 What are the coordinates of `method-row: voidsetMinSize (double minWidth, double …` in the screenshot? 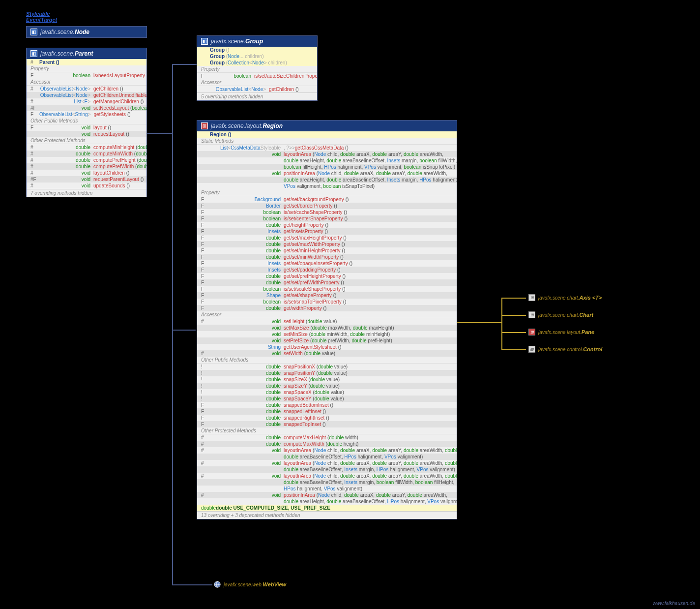 It's located at (327, 335).